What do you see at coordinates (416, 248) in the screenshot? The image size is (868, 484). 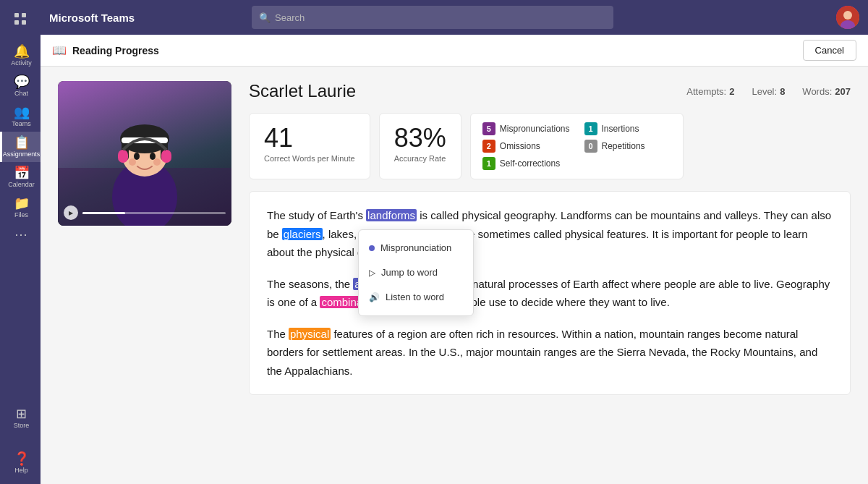 I see `popup-mispronunciation-label: Mispronunciation` at bounding box center [416, 248].